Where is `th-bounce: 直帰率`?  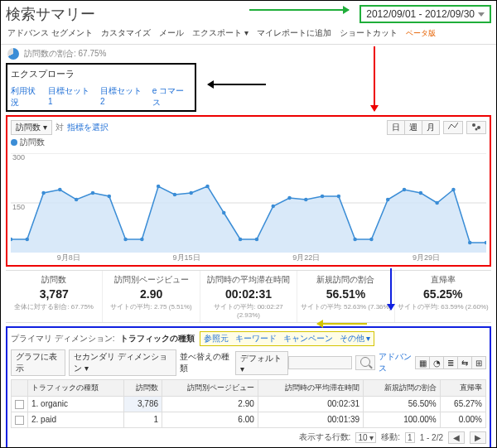
th-bounce: 直帰率 is located at coordinates (462, 388).